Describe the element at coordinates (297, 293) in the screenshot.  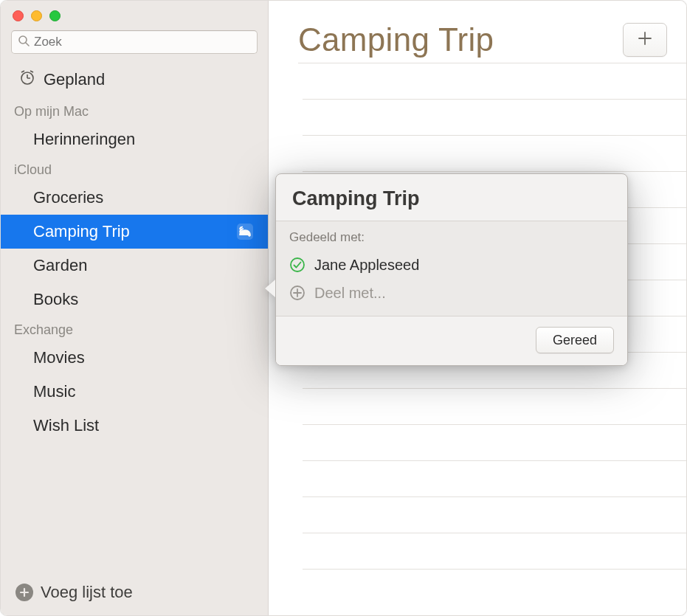
I see `plus-circle-outline-icon` at that location.